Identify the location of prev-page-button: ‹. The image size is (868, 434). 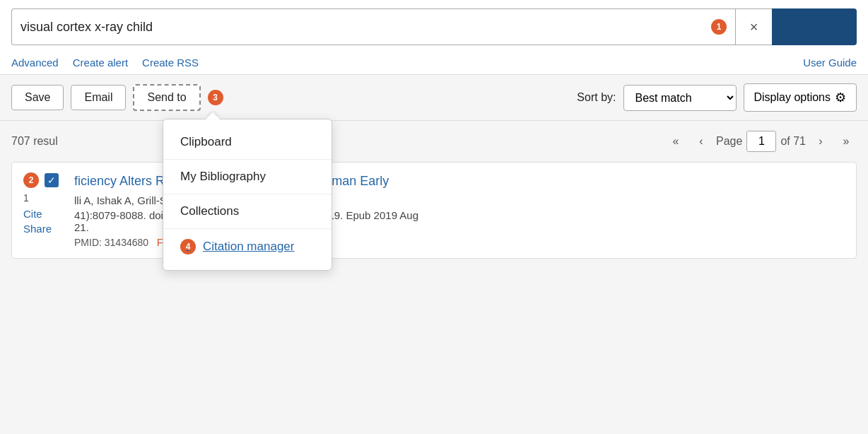
(701, 141).